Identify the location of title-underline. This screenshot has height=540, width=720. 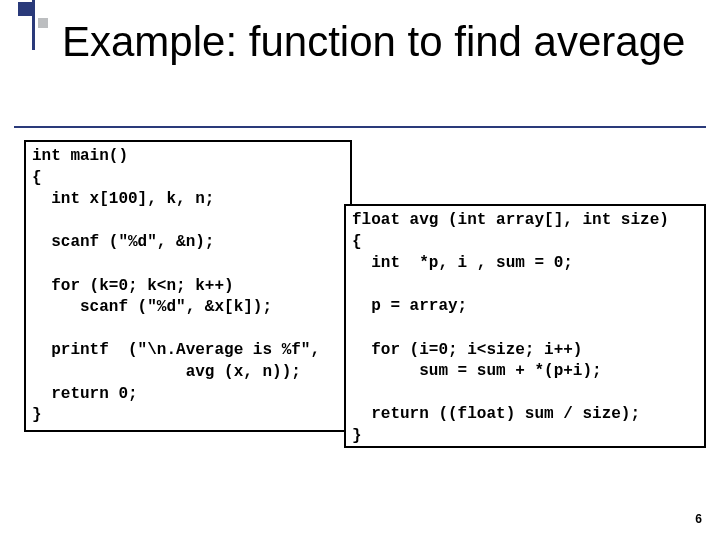
(360, 127).